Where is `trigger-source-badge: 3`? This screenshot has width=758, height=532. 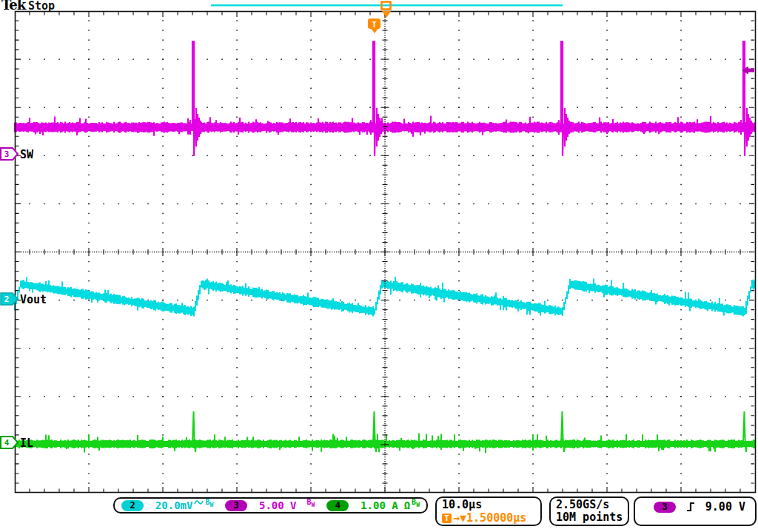
trigger-source-badge: 3 is located at coordinates (665, 508).